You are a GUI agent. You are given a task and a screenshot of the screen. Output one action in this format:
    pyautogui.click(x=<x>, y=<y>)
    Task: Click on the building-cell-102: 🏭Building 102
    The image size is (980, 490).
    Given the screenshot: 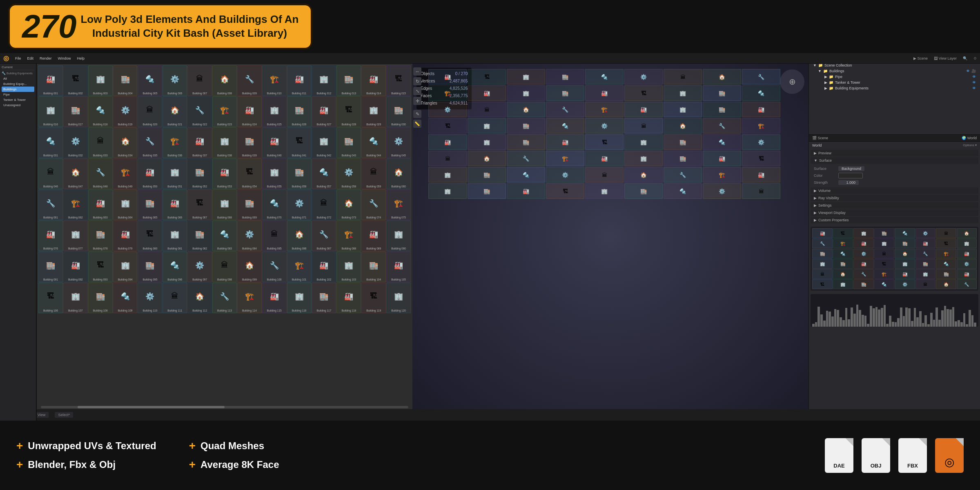 What is the action you would take?
    pyautogui.click(x=324, y=267)
    